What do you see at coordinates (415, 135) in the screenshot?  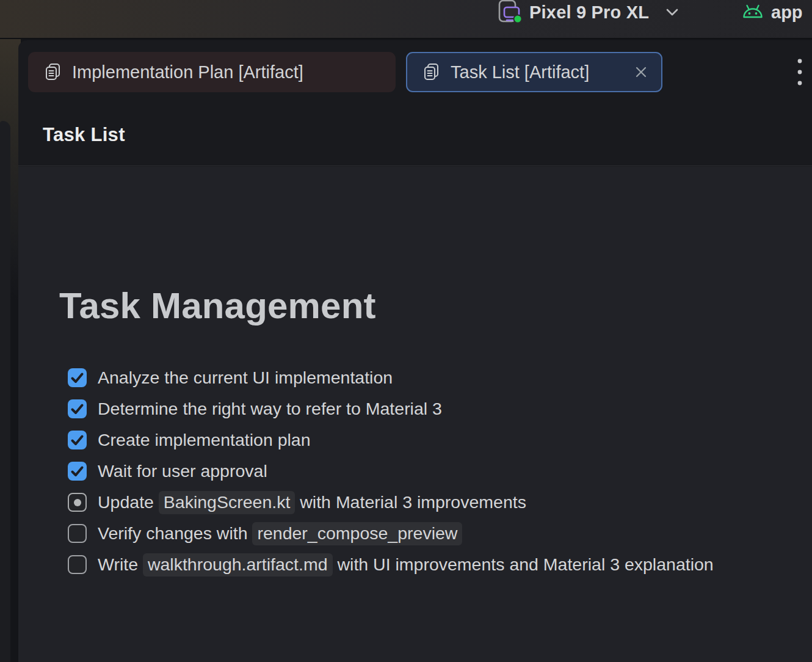 I see `panel-header: Task List` at bounding box center [415, 135].